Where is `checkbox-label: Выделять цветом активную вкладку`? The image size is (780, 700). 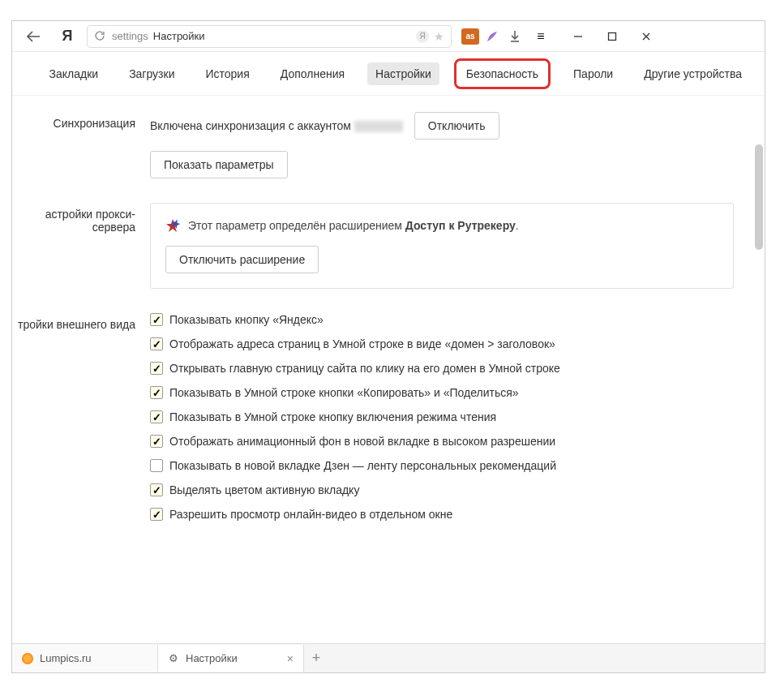 checkbox-label: Выделять цветом активную вкладку is located at coordinates (264, 490).